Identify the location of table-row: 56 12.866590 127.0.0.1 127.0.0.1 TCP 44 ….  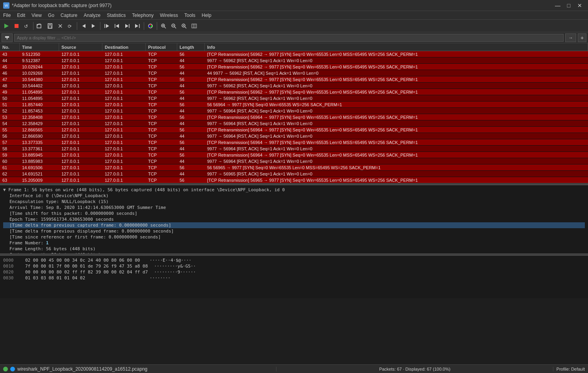
(294, 136).